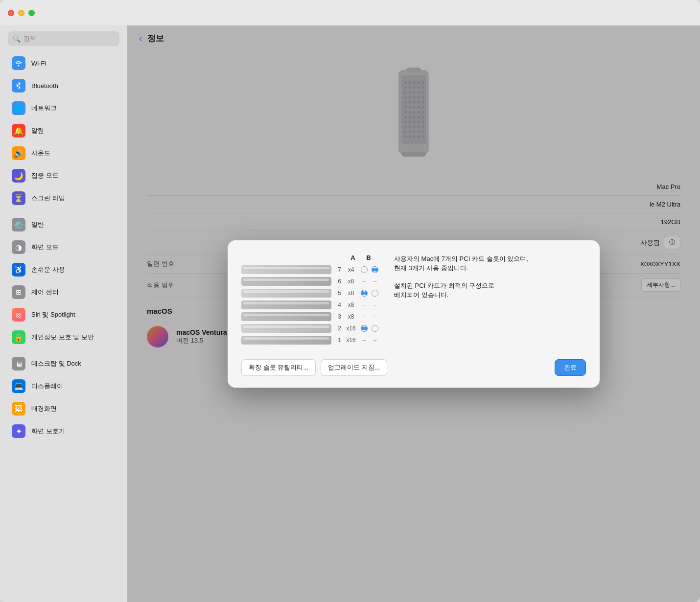 The width and height of the screenshot is (700, 602). I want to click on sidebar-item-desktop: 🖥 데스크탑 및 Dock, so click(64, 364).